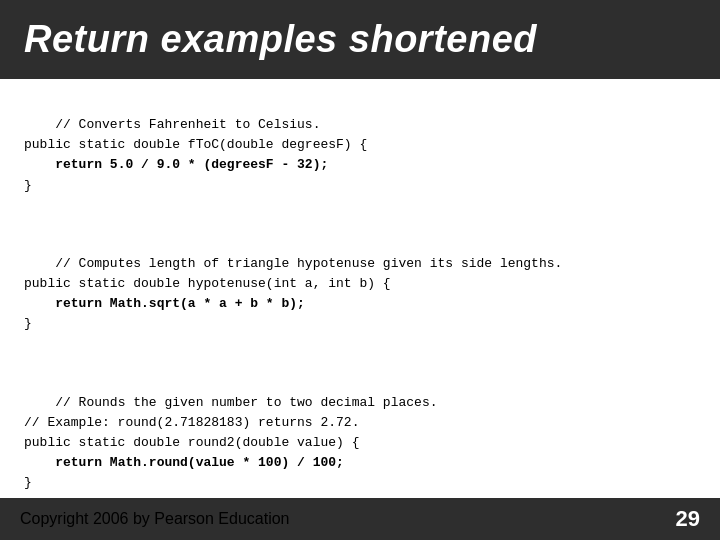  What do you see at coordinates (246, 402) in the screenshot?
I see `code-line-3-1: // Rounds the given number to two decima…` at bounding box center [246, 402].